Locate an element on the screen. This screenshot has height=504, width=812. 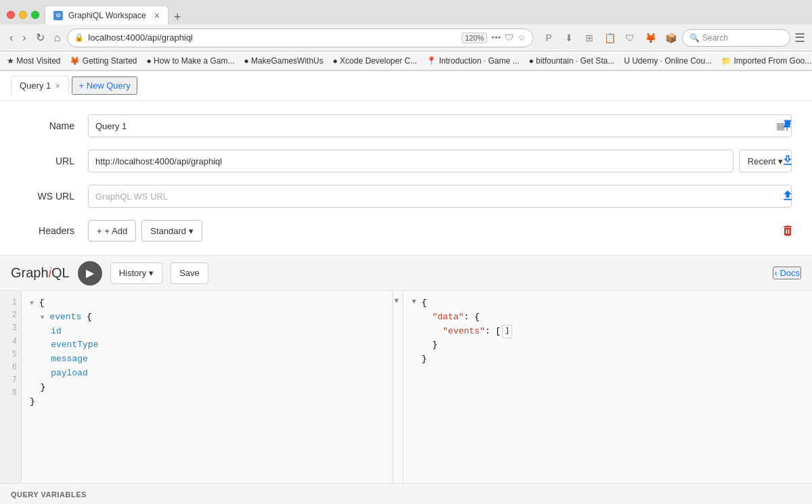
title-bar: G GraphiQL Workspace × + is located at coordinates (406, 12).